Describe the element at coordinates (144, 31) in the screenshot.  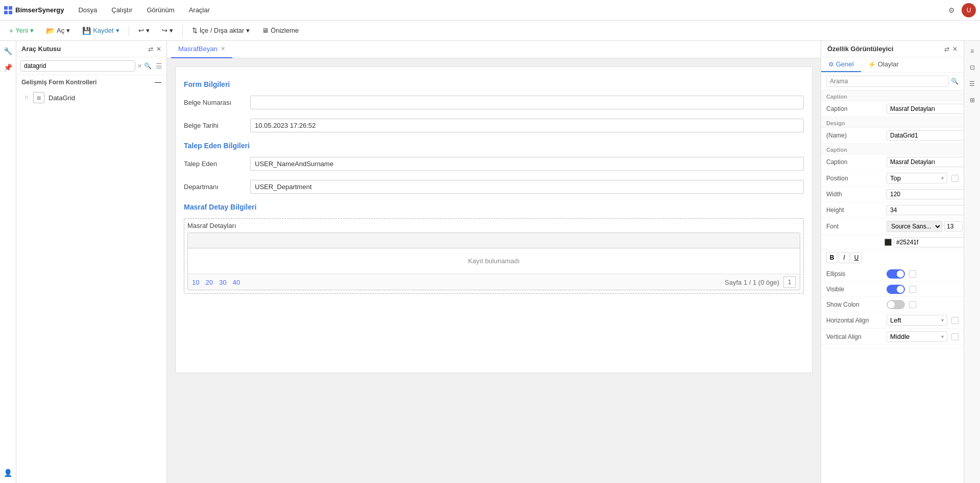
I see `undo-button: ↩ ▾` at that location.